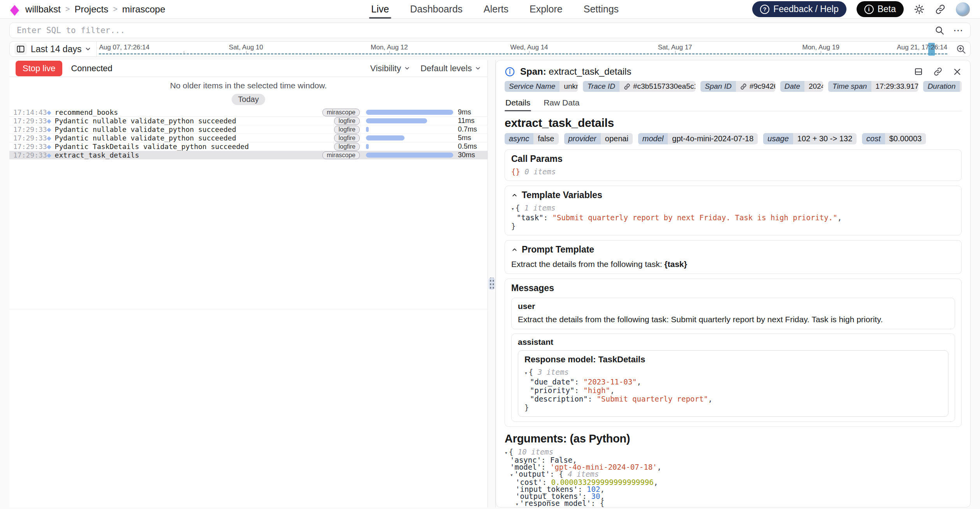 The image size is (980, 509). Describe the element at coordinates (601, 9) in the screenshot. I see `tab-settings: Settings` at that location.